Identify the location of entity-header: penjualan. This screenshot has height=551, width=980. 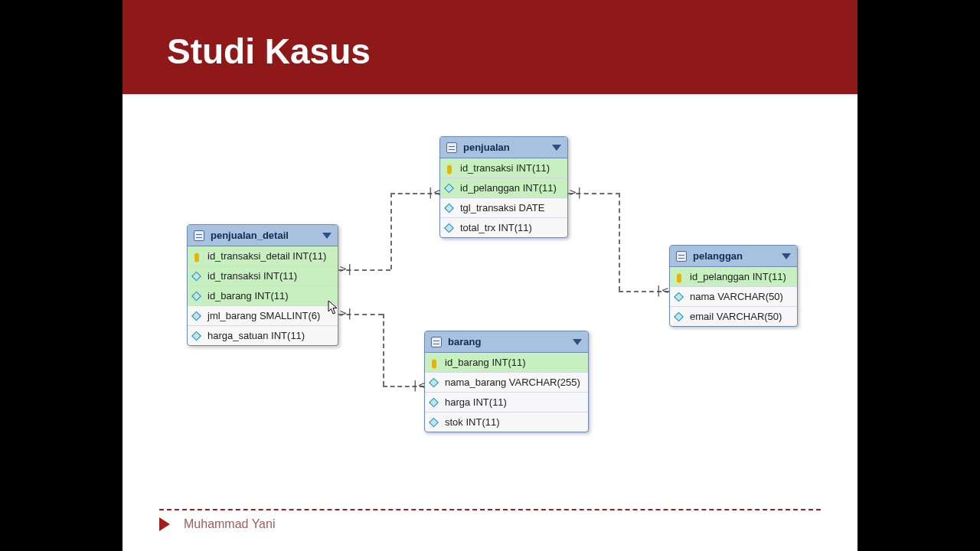
(504, 148).